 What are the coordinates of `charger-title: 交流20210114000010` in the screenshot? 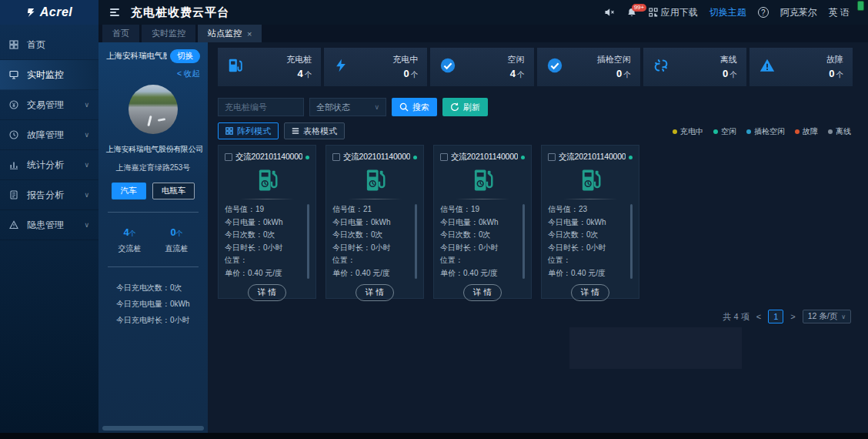 It's located at (485, 157).